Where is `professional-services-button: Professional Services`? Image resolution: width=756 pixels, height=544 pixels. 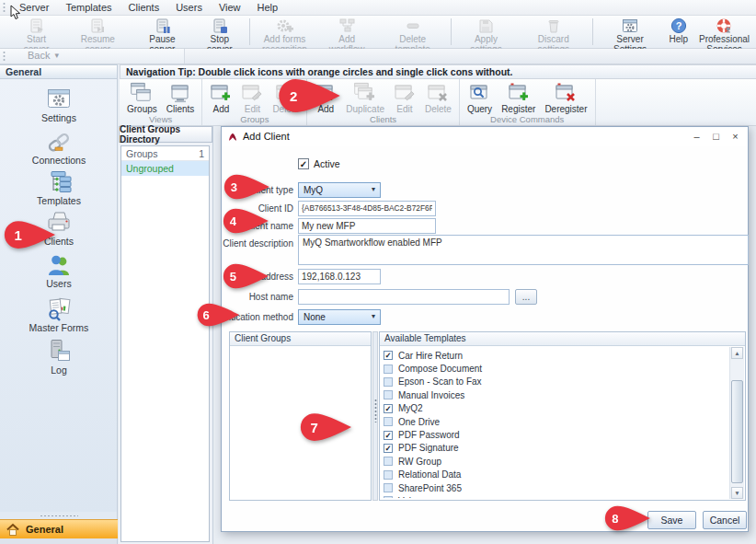 professional-services-button: Professional Services is located at coordinates (725, 31).